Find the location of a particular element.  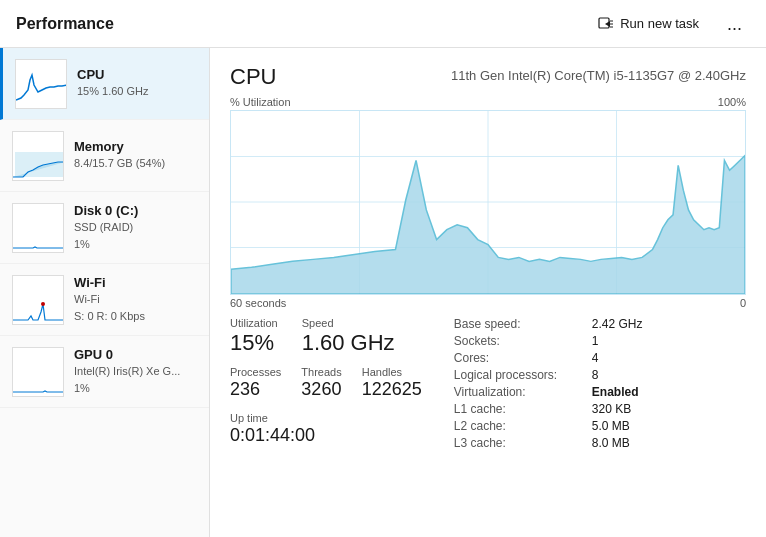

threads-label: Threads is located at coordinates (321, 372).